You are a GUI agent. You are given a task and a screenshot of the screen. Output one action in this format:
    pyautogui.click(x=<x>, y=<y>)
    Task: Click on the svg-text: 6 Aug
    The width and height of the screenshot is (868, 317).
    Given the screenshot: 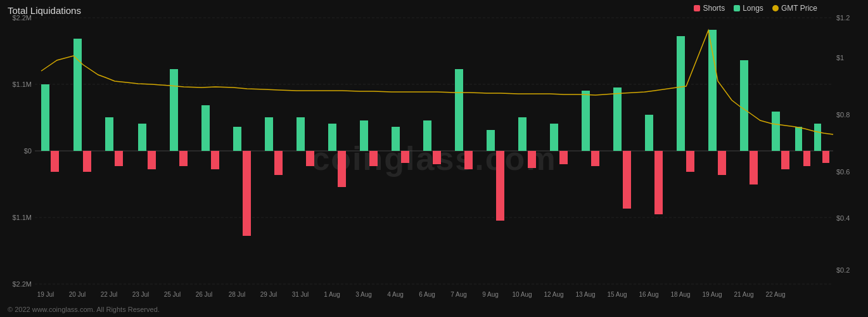 What is the action you would take?
    pyautogui.click(x=427, y=294)
    